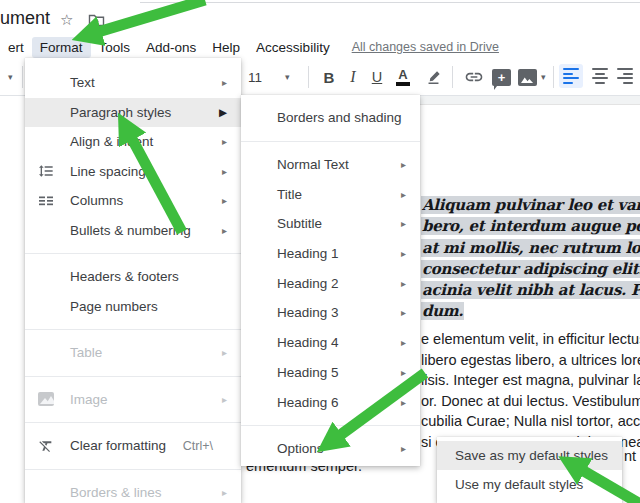  I want to click on add-comment-icon: +, so click(502, 77).